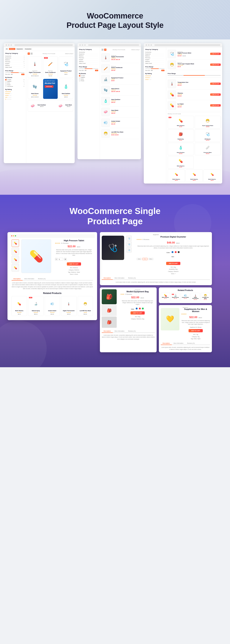  Describe the element at coordinates (88, 52) in the screenshot. I see `cat2-accessories: Accessories` at that location.